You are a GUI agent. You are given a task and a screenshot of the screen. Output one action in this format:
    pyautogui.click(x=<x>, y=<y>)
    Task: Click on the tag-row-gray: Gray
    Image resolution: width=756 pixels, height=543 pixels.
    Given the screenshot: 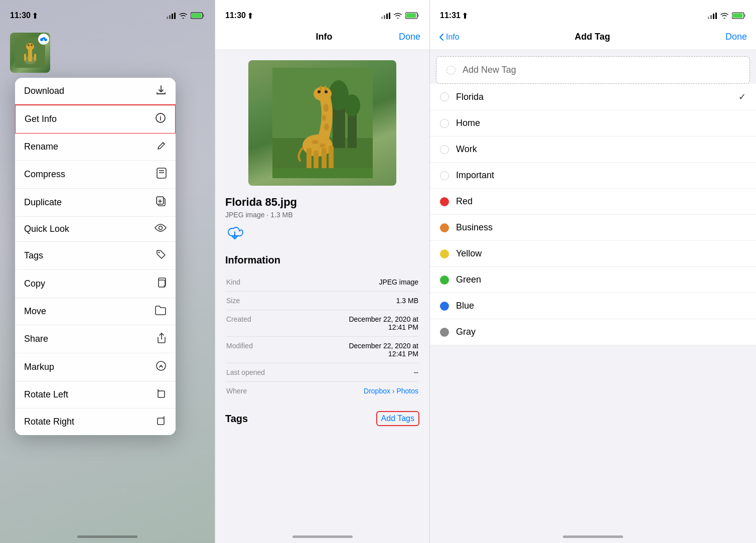 What is the action you would take?
    pyautogui.click(x=593, y=332)
    